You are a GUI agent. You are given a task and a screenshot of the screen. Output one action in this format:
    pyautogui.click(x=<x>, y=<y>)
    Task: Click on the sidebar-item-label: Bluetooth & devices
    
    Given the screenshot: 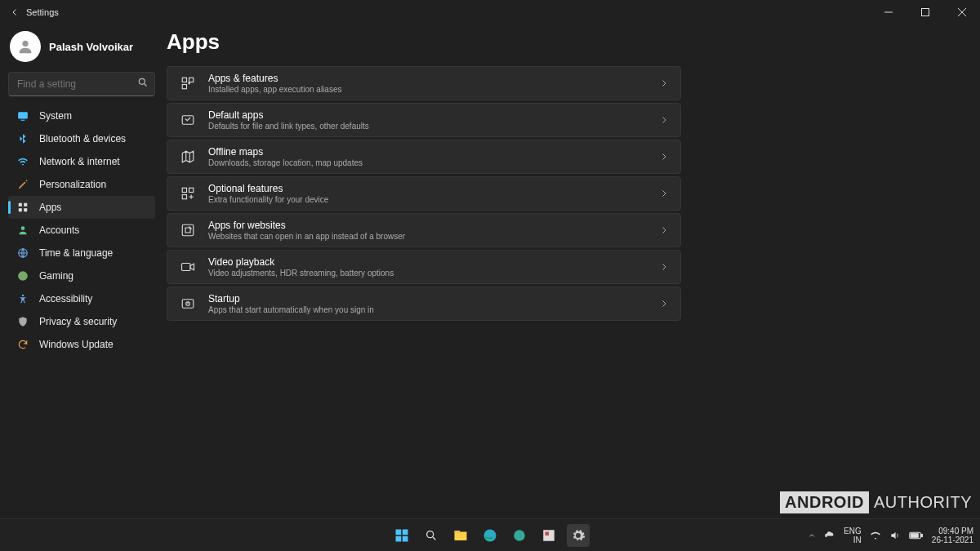 What is the action you would take?
    pyautogui.click(x=82, y=139)
    